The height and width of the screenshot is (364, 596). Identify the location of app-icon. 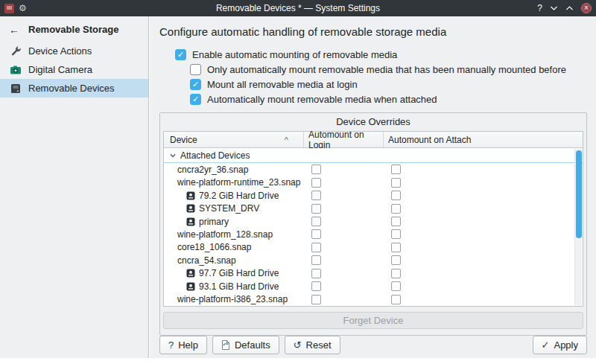
(9, 9).